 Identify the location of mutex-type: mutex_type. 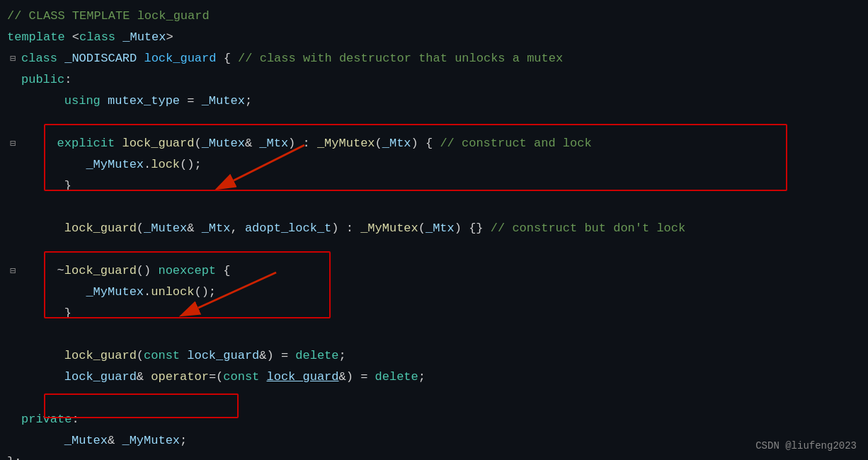
(144, 101).